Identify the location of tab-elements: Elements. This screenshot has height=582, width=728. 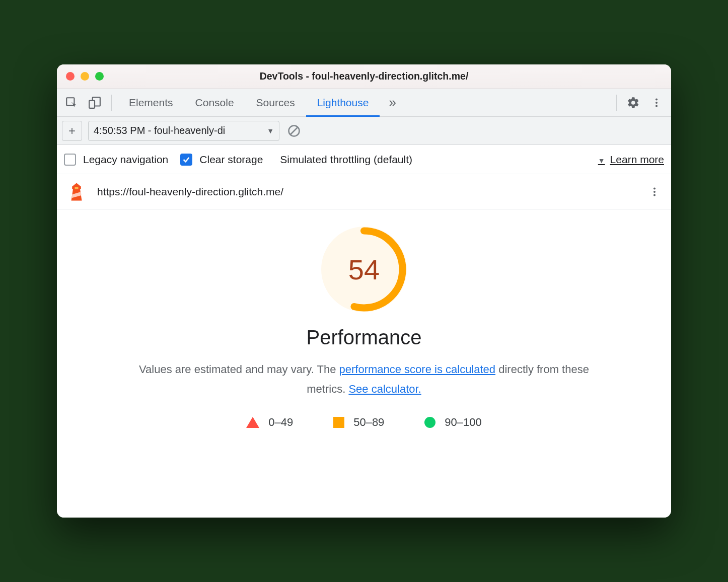
(151, 103).